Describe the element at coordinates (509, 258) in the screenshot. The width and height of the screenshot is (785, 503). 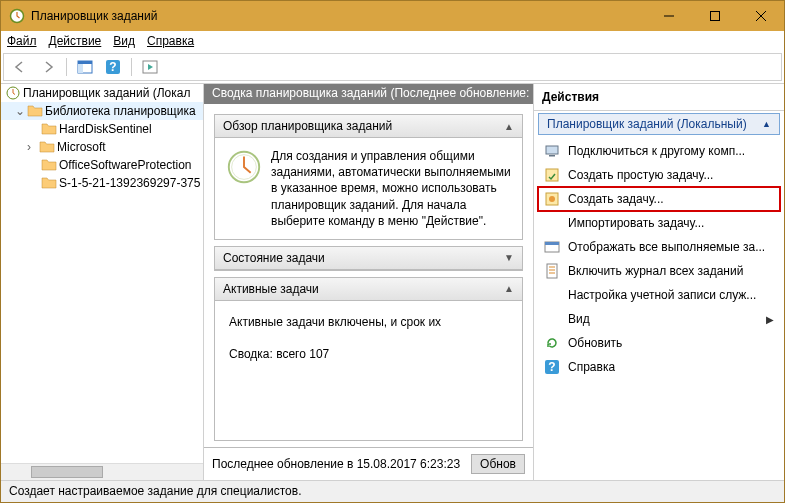
I see `chevron-down-icon: ▼` at that location.